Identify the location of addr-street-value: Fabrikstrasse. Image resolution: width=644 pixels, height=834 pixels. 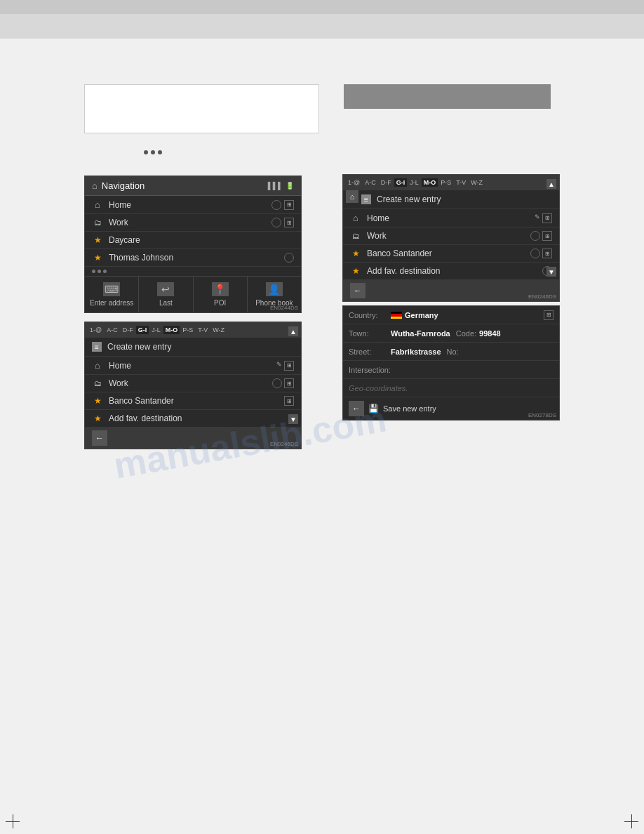
(416, 352).